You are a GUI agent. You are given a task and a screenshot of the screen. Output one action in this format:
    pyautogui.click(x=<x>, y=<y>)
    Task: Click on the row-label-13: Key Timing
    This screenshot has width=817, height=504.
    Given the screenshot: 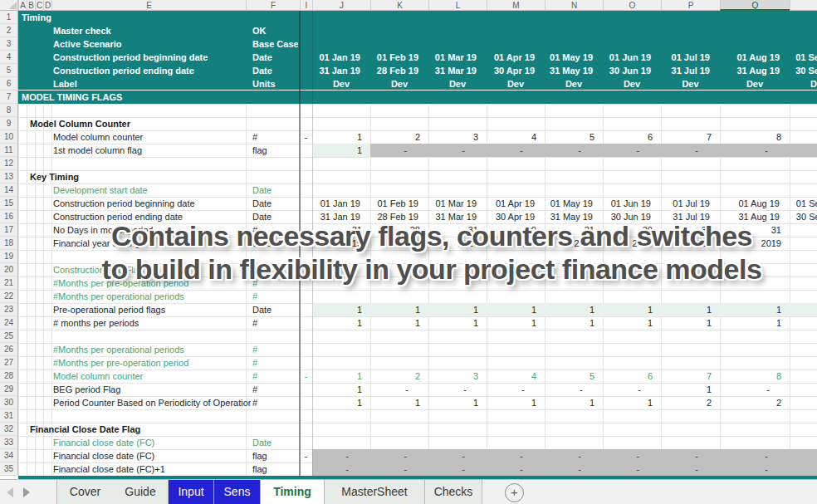 What is the action you would take?
    pyautogui.click(x=150, y=177)
    